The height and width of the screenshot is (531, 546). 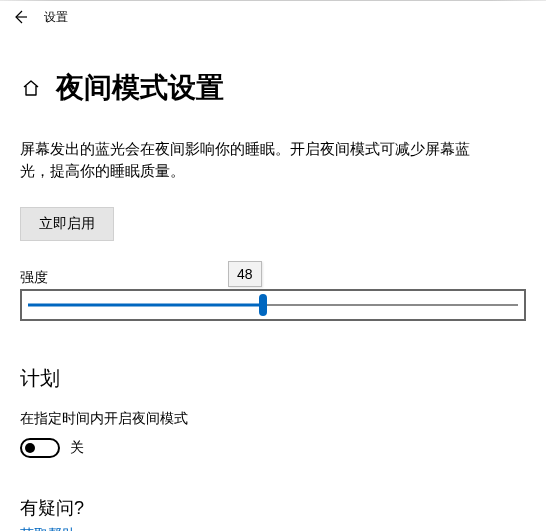 What do you see at coordinates (77, 448) in the screenshot?
I see `toggle-state-label: 关` at bounding box center [77, 448].